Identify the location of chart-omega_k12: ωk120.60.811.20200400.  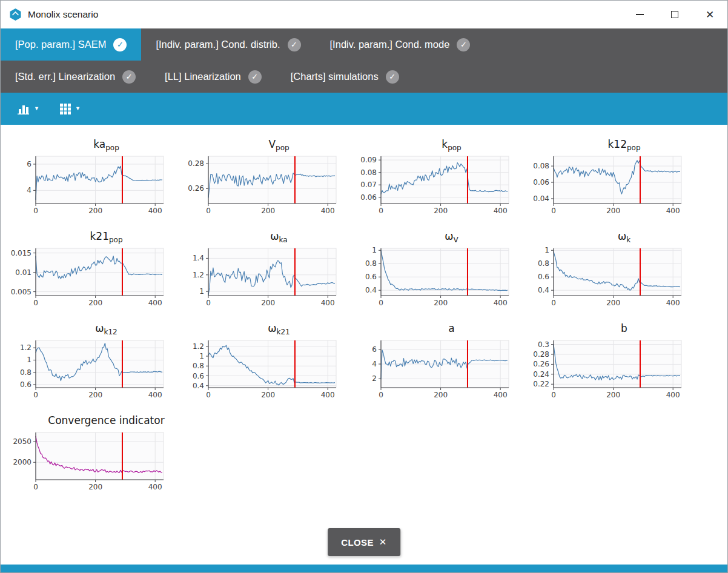
(94, 362).